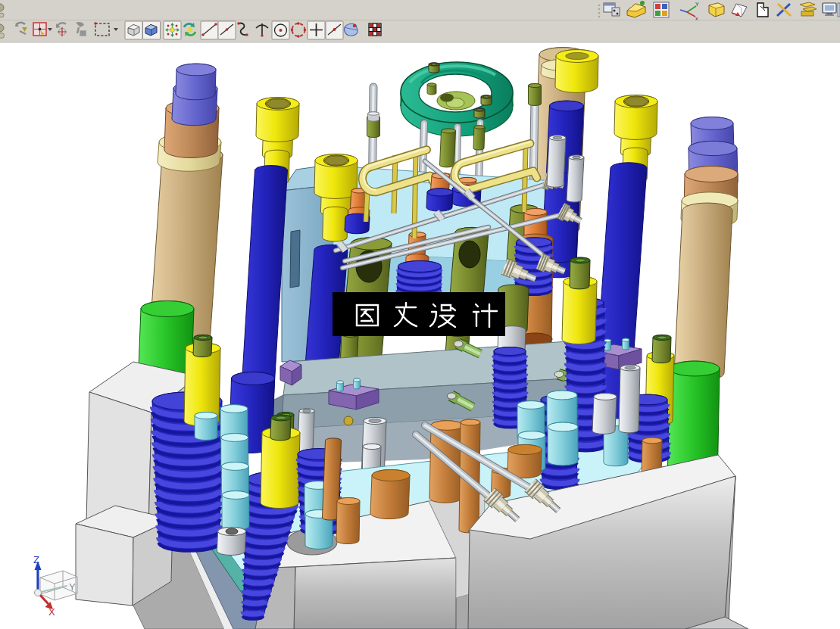 The width and height of the screenshot is (840, 629). I want to click on svg-text: X, so click(52, 612).